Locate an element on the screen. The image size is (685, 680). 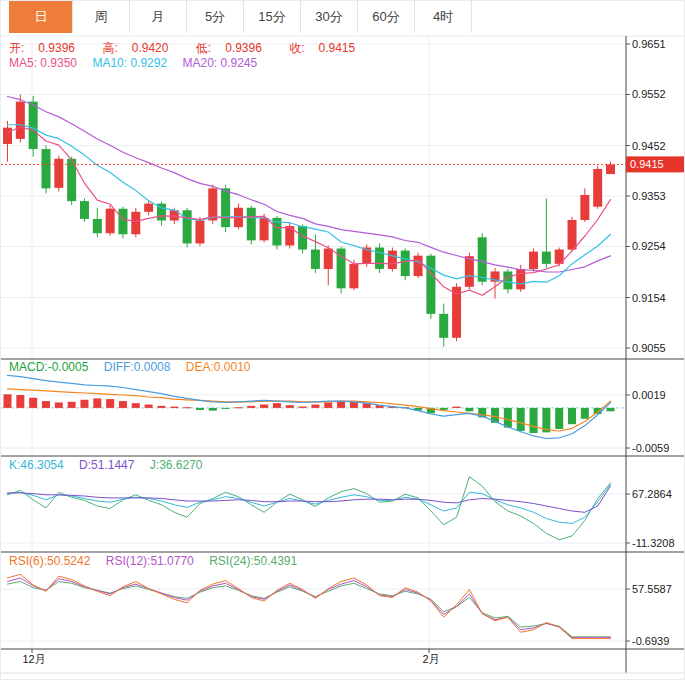
tab-15min: 15分 is located at coordinates (272, 17).